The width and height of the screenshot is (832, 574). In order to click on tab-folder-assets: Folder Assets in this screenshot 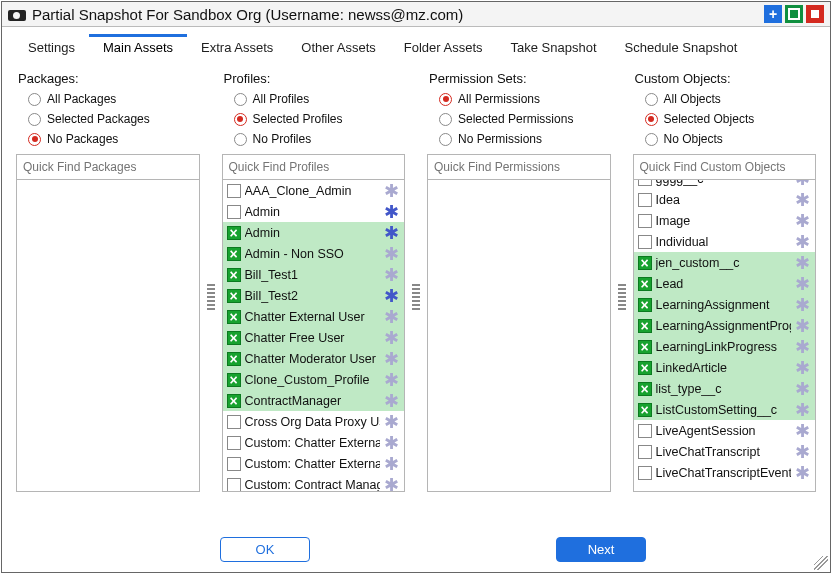, I will do `click(444, 48)`.